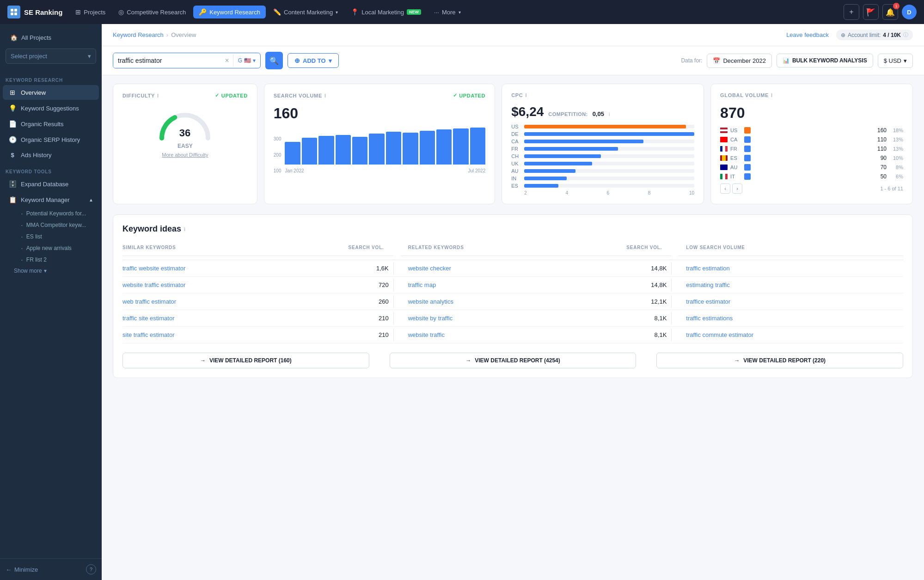  Describe the element at coordinates (708, 301) in the screenshot. I see `low-kw-link: traffice estimator` at that location.